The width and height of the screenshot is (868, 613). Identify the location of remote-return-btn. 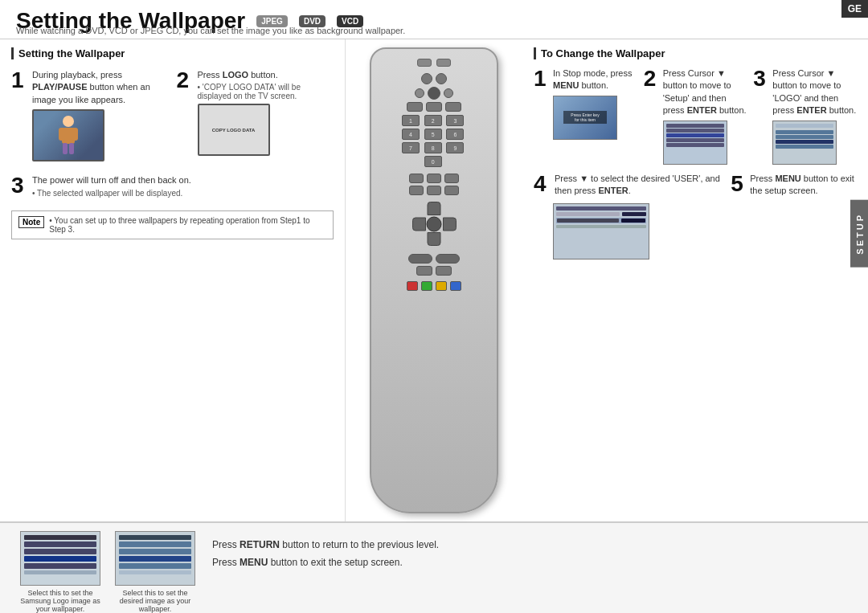
(420, 259).